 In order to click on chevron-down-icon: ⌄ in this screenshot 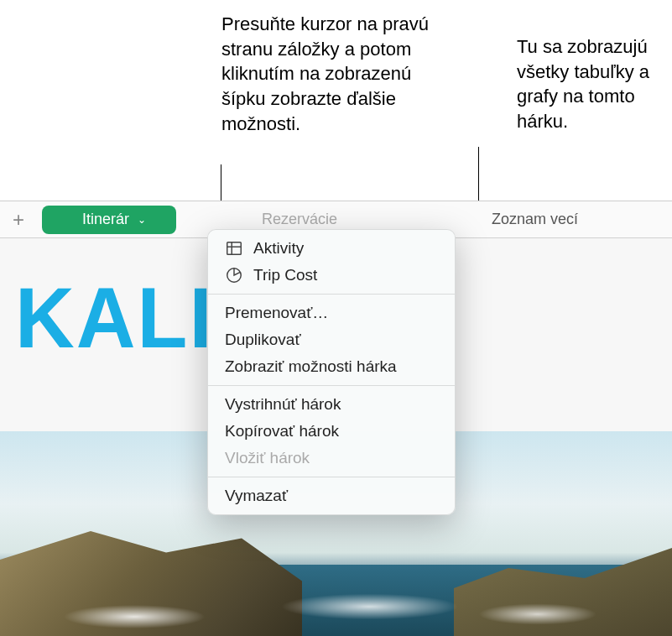, I will do `click(142, 220)`.